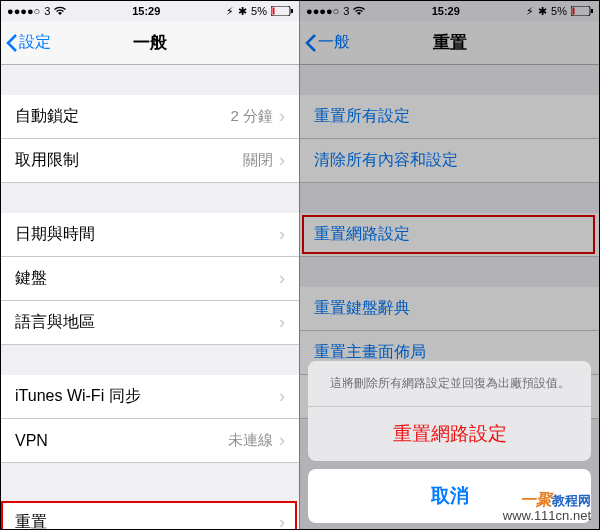 The width and height of the screenshot is (600, 530). What do you see at coordinates (325, 42) in the screenshot?
I see `back-button: 一般` at bounding box center [325, 42].